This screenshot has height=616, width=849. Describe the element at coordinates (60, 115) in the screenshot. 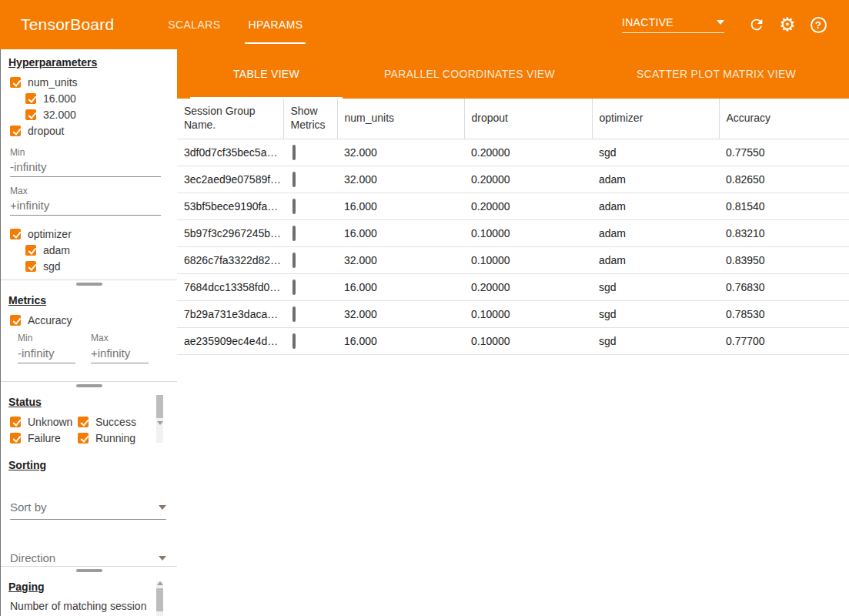

I see `value-32-label: 32.000` at that location.